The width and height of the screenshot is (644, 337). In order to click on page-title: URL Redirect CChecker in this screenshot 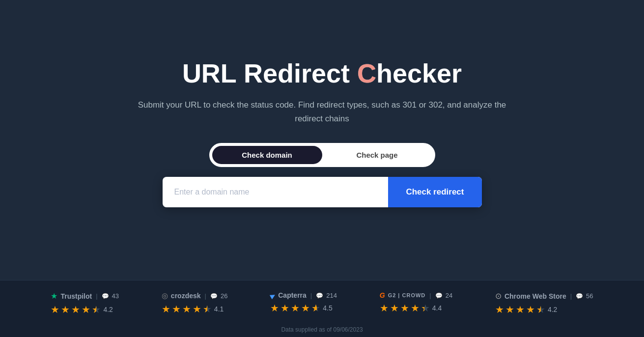, I will do `click(322, 73)`.